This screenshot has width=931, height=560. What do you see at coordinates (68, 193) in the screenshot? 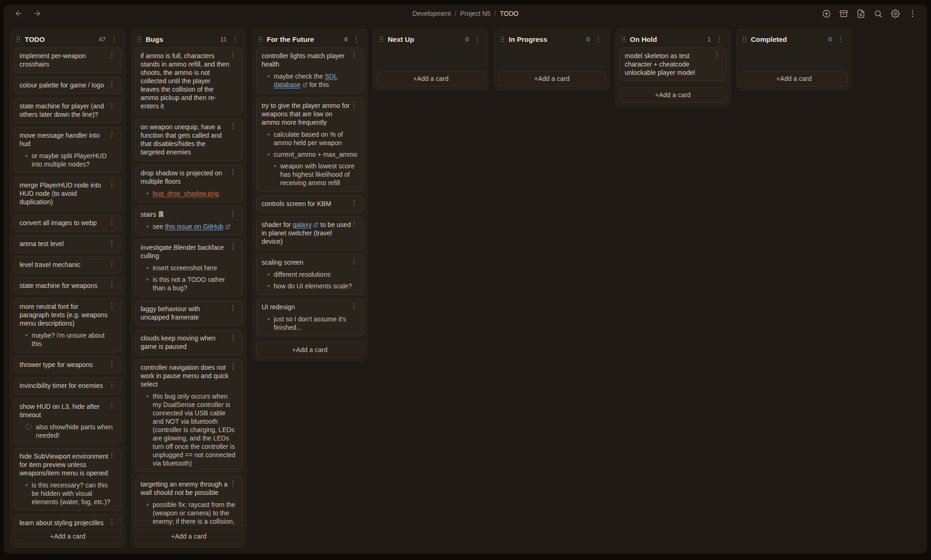
I see `card: ⋮merge PlayerHUD node into HUD node (to …` at bounding box center [68, 193].